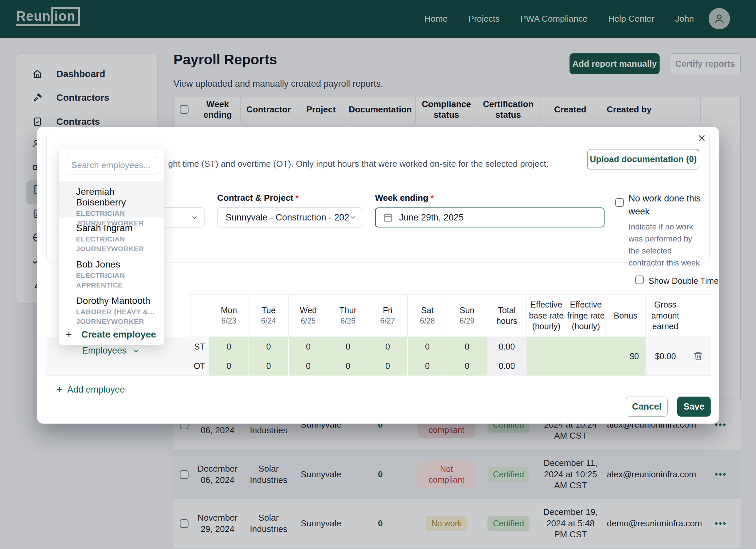  Describe the element at coordinates (120, 301) in the screenshot. I see `employee-name: Dorothy Mantooth` at that location.